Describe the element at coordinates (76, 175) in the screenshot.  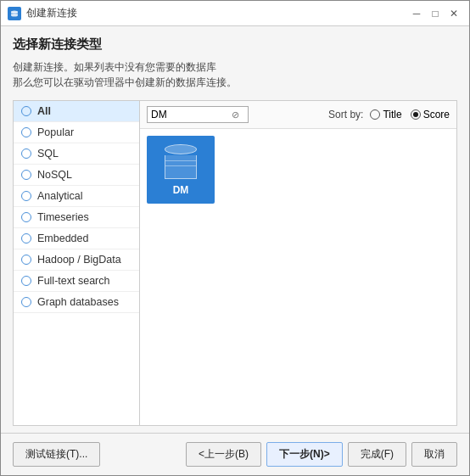
I see `sidebar-item-nosql: NoSQL` at that location.